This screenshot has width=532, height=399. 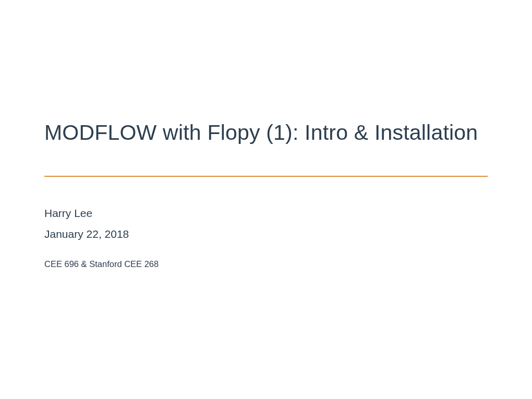 I want to click on slide-title: MODFLOW with Flopy (1): Intro & Installa…, so click(x=266, y=132).